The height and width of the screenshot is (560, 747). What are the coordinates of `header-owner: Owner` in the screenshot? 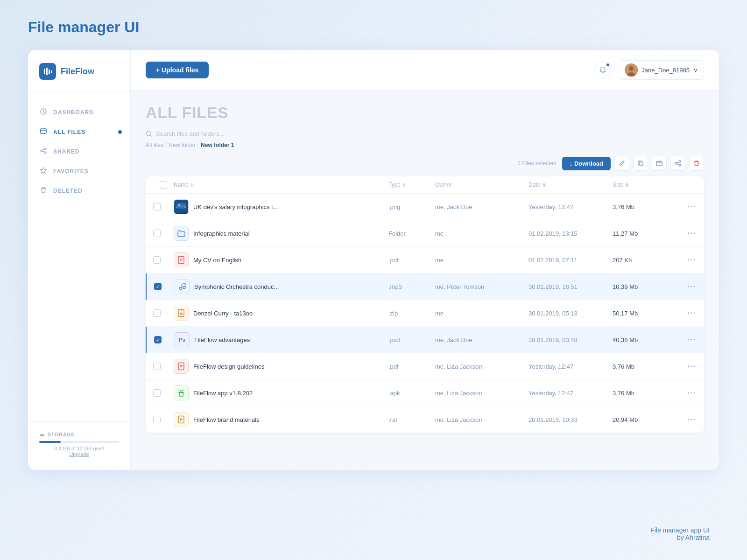 It's located at (482, 185).